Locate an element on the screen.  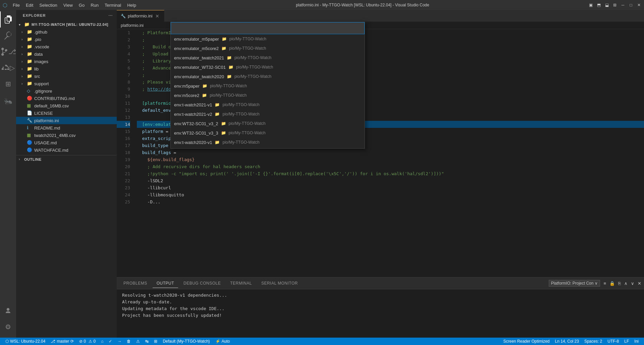
grid-layout-icon: ⊞ is located at coordinates (615, 5).